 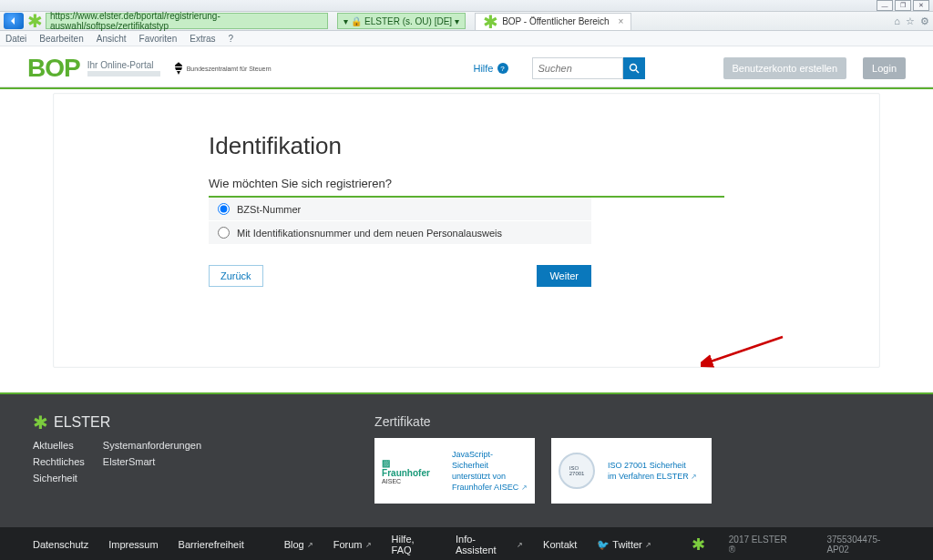 I want to click on footer-forum: Forum↗, so click(x=353, y=545).